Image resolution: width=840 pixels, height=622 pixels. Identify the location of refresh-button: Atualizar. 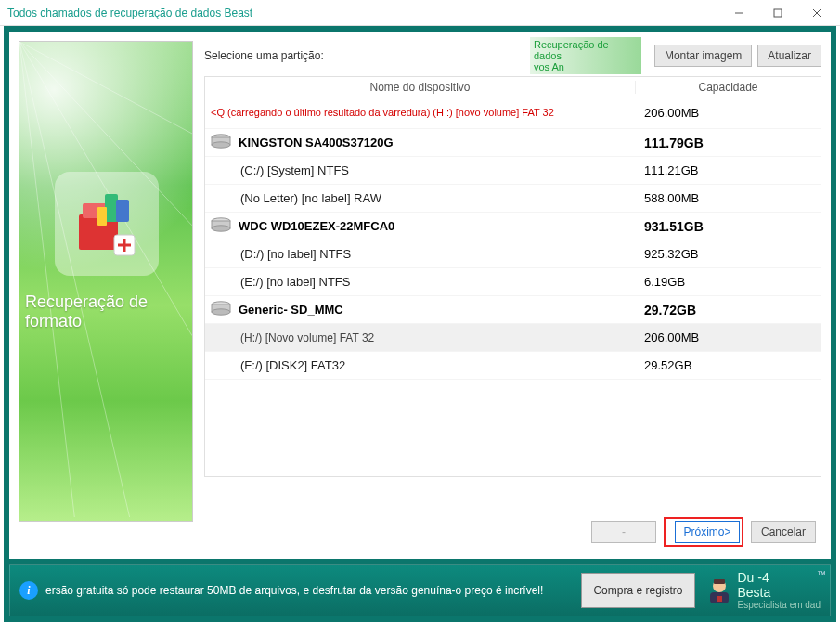
(789, 56).